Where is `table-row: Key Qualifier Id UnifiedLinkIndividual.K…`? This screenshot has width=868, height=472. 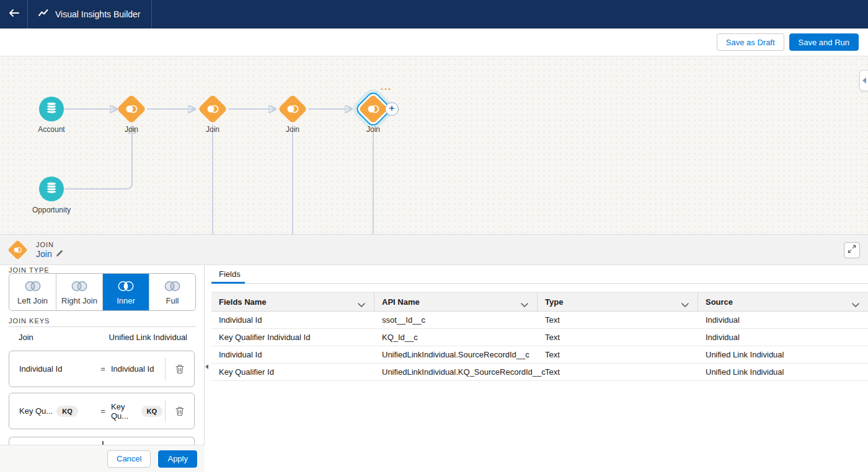
table-row: Key Qualifier Id UnifiedLinkIndividual.K… is located at coordinates (539, 372).